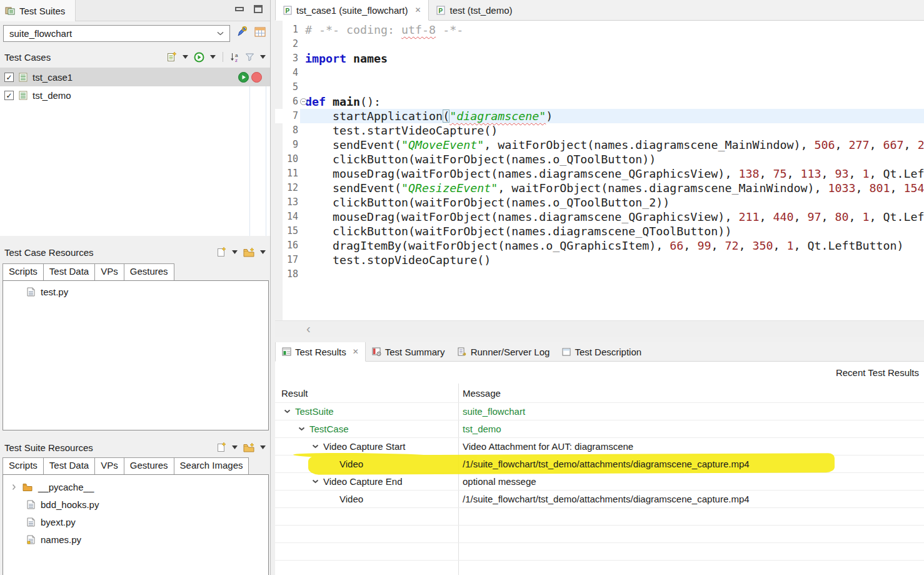  I want to click on table-row-testcase: TestCase tst_demo, so click(600, 429).